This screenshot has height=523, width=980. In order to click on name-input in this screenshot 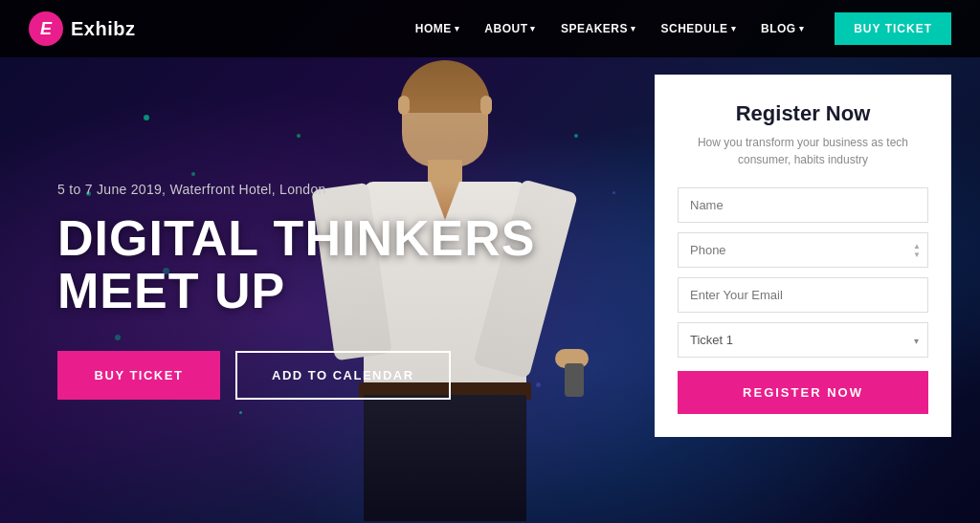, I will do `click(803, 205)`.